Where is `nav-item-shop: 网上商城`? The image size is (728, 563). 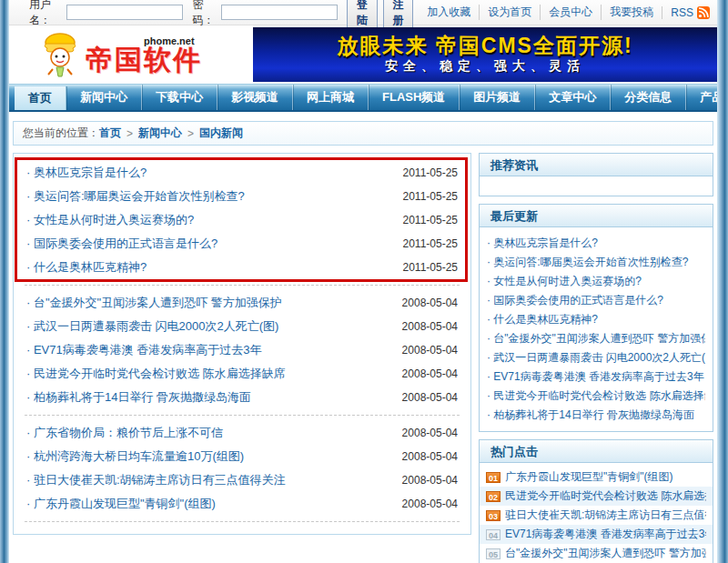
nav-item-shop: 网上商城 is located at coordinates (331, 97).